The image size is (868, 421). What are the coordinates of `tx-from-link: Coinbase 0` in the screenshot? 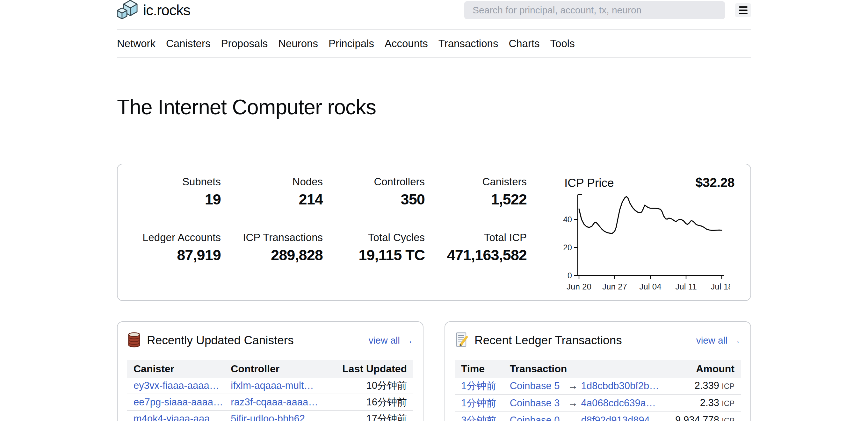 It's located at (535, 418).